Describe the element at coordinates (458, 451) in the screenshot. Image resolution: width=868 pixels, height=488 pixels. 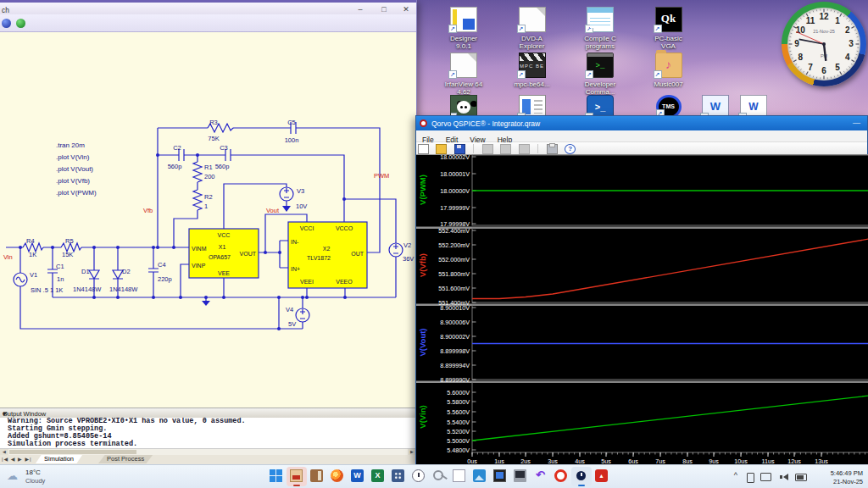
I see `y-tick-label: 5.4800V` at that location.